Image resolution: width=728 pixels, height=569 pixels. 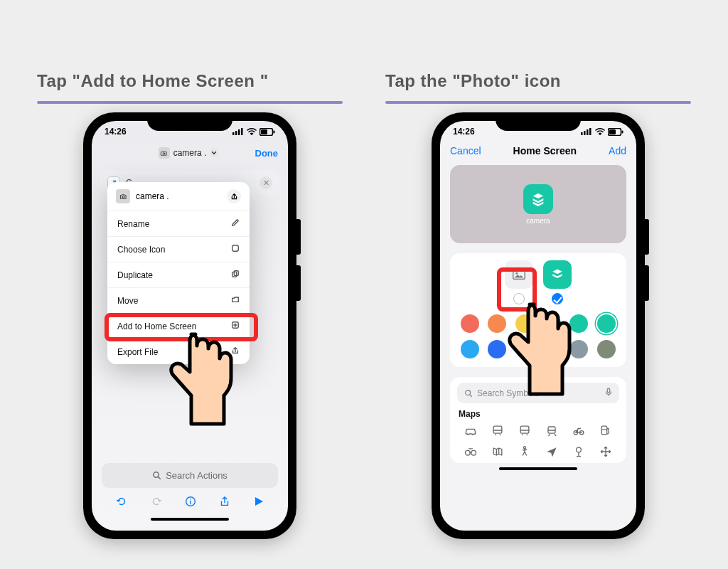 What do you see at coordinates (519, 299) in the screenshot?
I see `radio-unselected` at bounding box center [519, 299].